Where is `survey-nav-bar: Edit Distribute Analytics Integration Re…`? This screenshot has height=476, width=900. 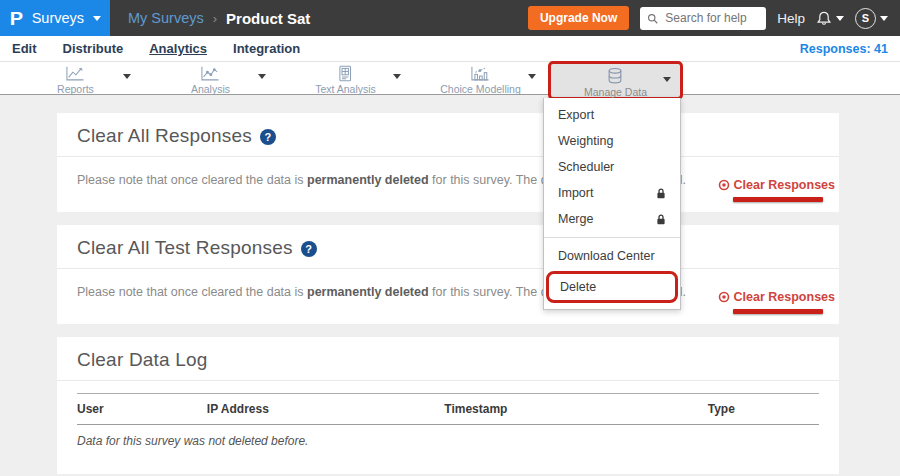 survey-nav-bar: Edit Distribute Analytics Integration Re… is located at coordinates (450, 49).